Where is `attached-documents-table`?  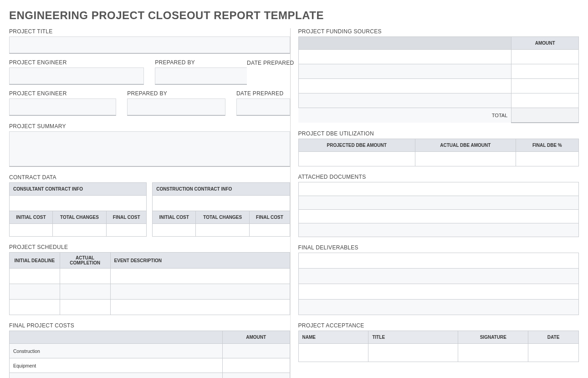
attached-documents-table is located at coordinates (439, 210).